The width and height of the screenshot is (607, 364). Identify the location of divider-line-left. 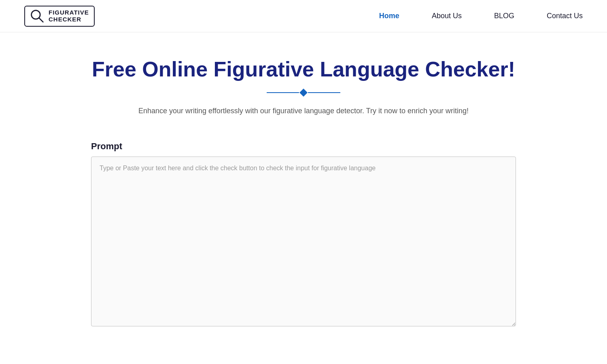
(283, 93).